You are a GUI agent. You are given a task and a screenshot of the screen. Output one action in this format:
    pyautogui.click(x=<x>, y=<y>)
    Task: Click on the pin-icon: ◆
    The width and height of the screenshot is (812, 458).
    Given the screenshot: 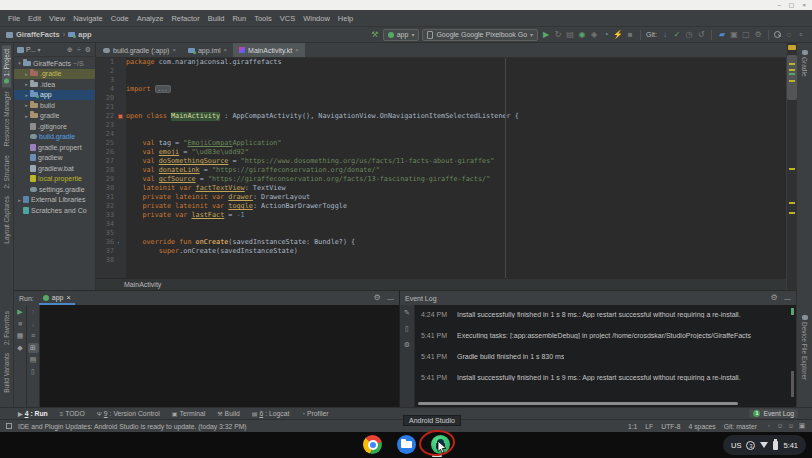 What is the action you would take?
    pyautogui.click(x=20, y=348)
    